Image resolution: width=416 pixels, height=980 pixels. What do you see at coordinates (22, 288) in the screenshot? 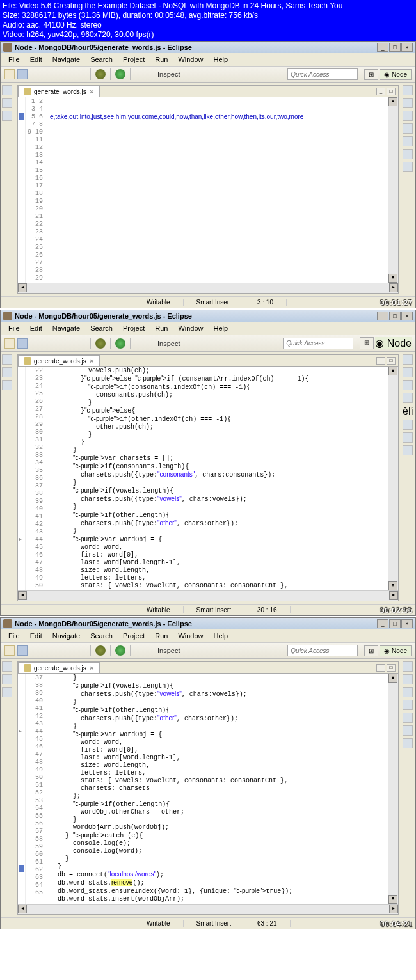
I see `scroll-left-button: ◂` at bounding box center [22, 288].